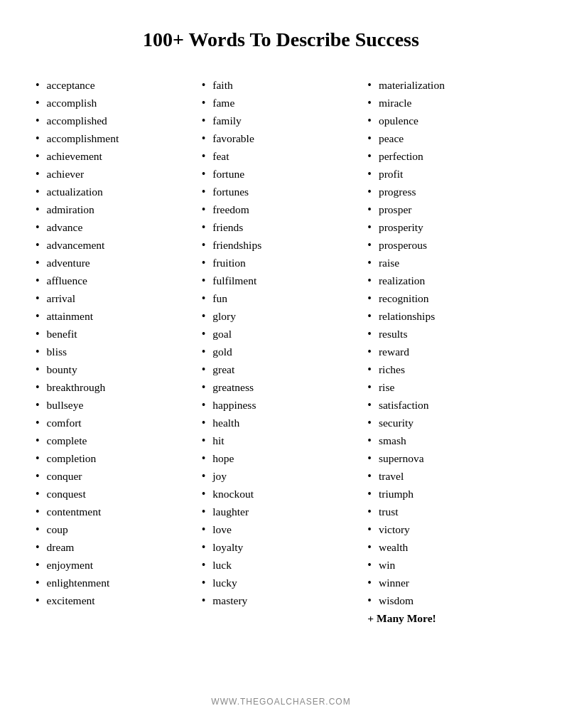 The image size is (562, 728). I want to click on list-item: conquest, so click(115, 493).